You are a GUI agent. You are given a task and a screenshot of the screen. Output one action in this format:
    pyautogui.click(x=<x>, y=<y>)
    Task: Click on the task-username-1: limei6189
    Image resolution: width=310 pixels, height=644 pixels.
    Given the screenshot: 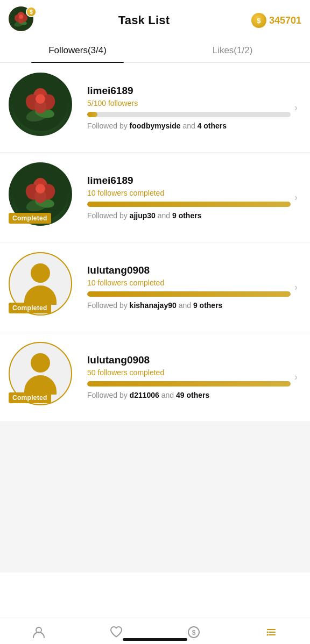 What is the action you would take?
    pyautogui.click(x=189, y=91)
    